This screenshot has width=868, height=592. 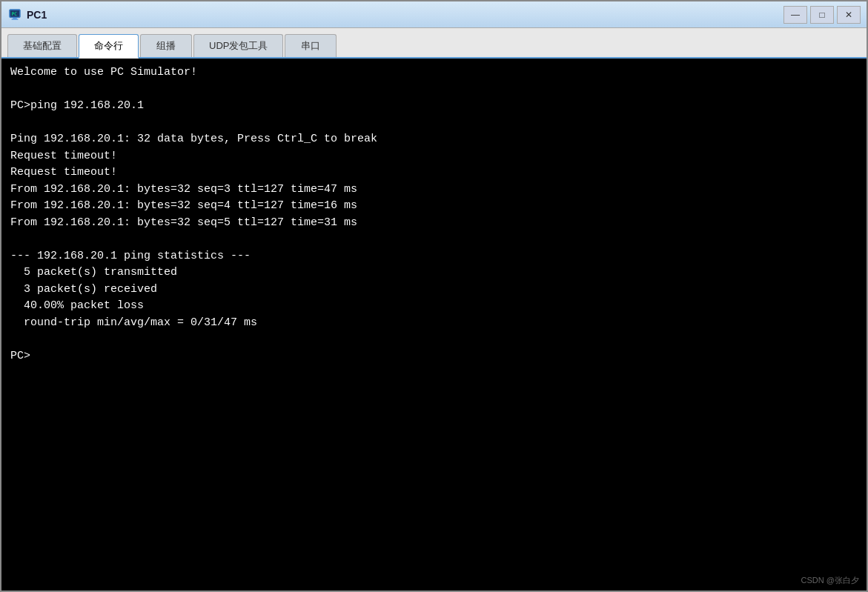 I want to click on title-bar: PC PC1 — □ ✕, so click(x=434, y=15).